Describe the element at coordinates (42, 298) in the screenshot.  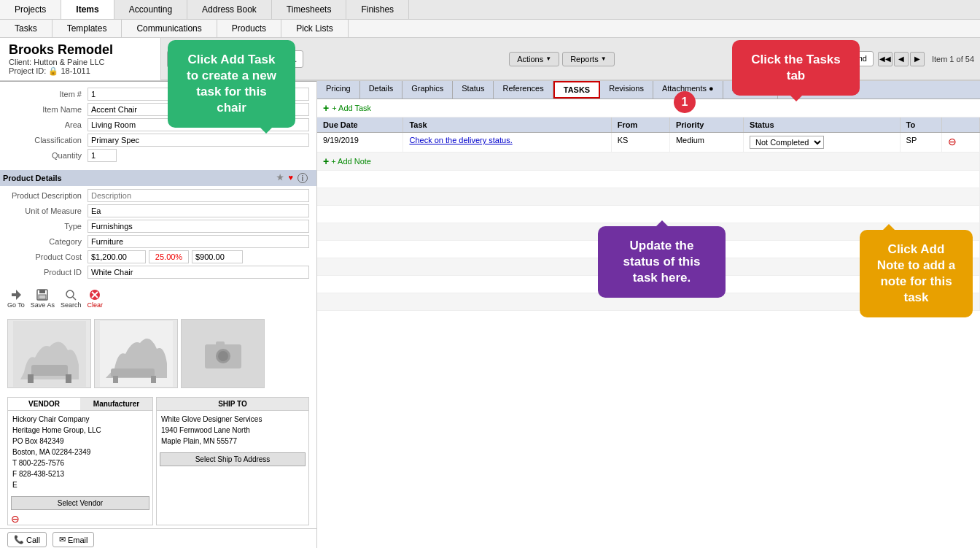
I see `save-as-button: Save As` at that location.